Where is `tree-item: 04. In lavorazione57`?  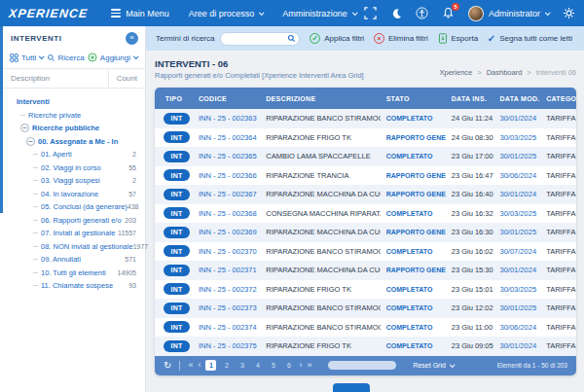
tree-item: 04. In lavorazione57 is located at coordinates (74, 195).